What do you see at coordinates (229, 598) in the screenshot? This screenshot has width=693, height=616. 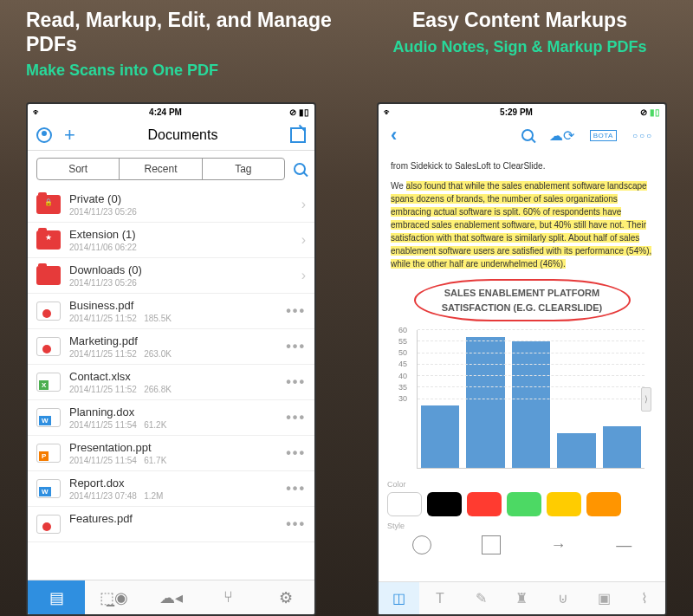 I see `tab-share: ⑂` at bounding box center [229, 598].